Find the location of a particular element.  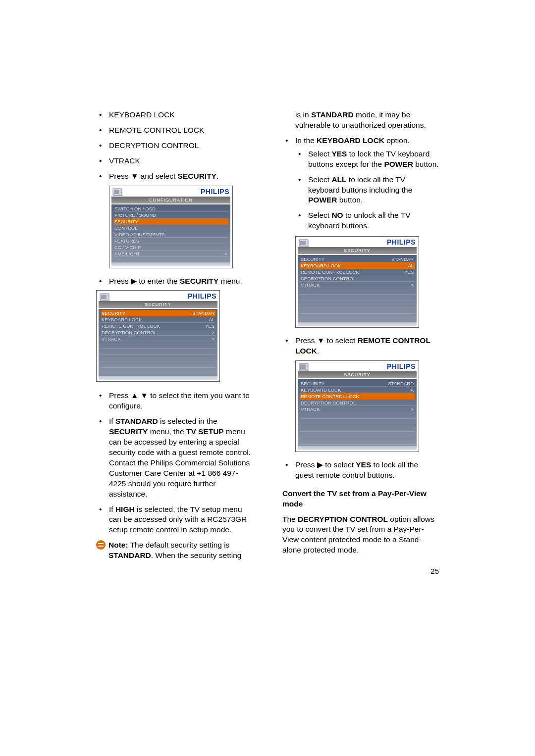

text: POWER is located at coordinates (323, 200).